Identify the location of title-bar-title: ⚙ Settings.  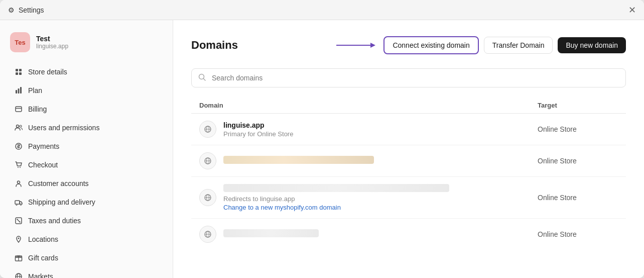
(26, 10).